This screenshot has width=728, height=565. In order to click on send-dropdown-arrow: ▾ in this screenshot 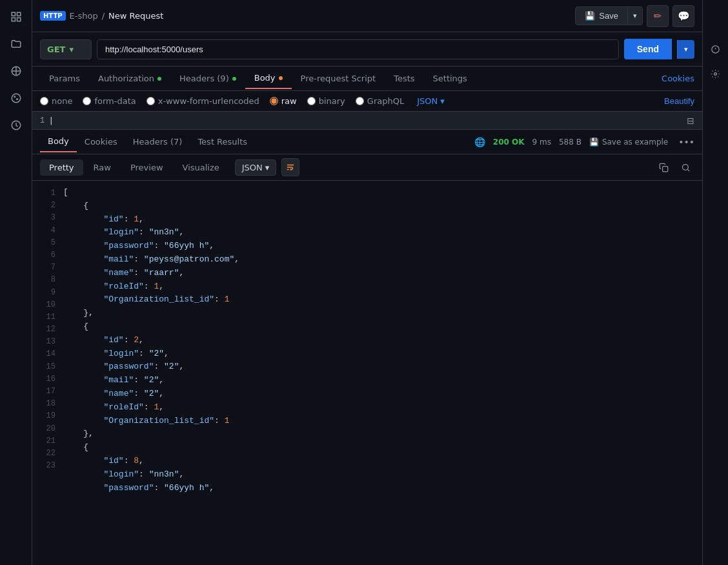, I will do `click(685, 49)`.